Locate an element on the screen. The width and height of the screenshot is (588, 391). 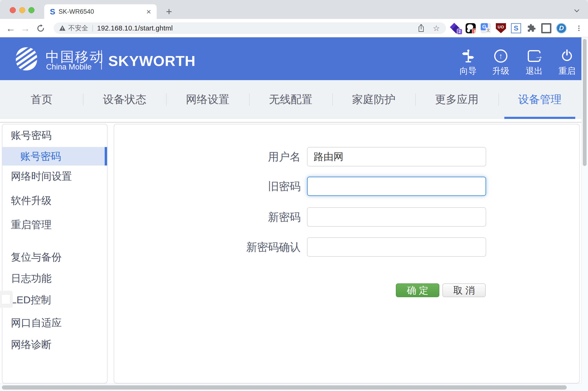
nav-tab-device-status: 设备状态 is located at coordinates (125, 99).